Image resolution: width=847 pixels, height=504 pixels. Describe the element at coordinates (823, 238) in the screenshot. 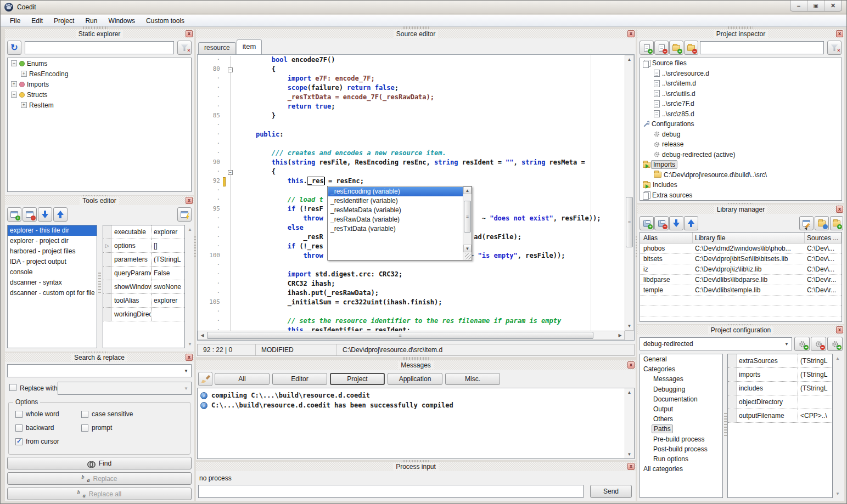

I see `column-header-sources: Sources ...` at that location.